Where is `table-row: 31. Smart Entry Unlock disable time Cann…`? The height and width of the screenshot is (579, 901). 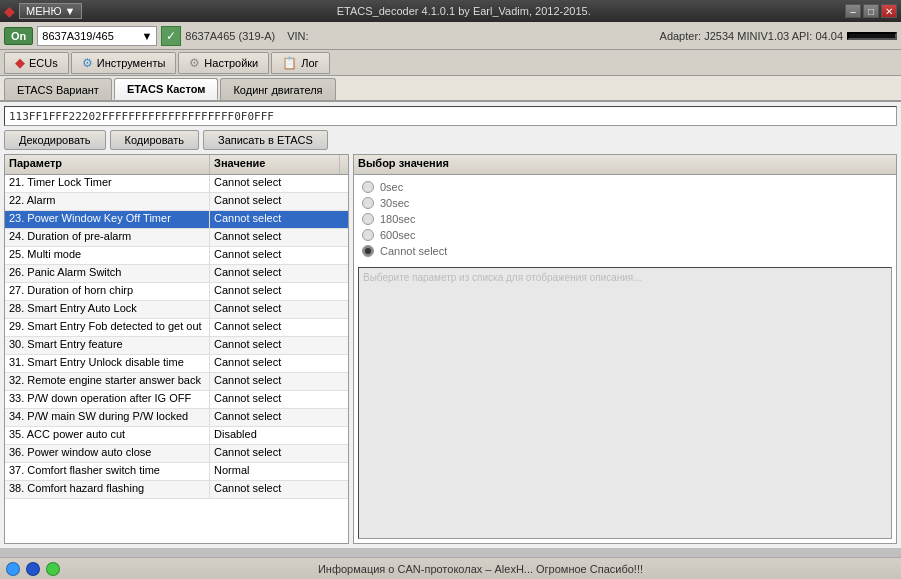
table-row: 31. Smart Entry Unlock disable time Cann… is located at coordinates (176, 364).